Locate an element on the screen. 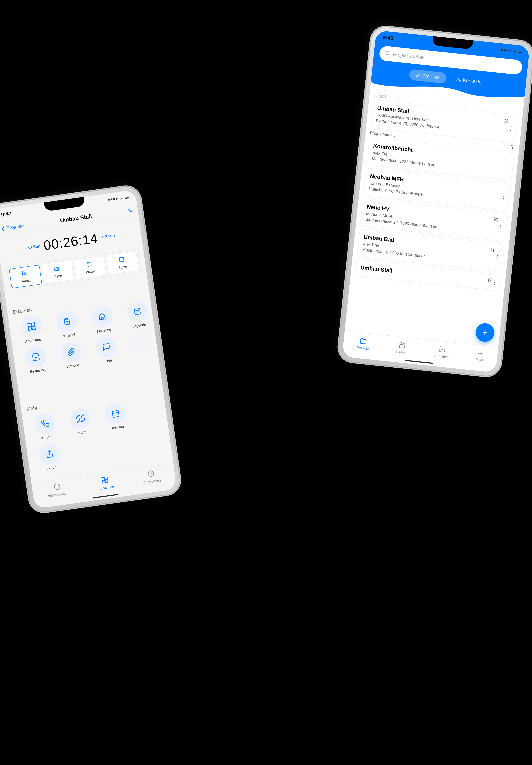  more-icon-2: ⋮ is located at coordinates (500, 227).